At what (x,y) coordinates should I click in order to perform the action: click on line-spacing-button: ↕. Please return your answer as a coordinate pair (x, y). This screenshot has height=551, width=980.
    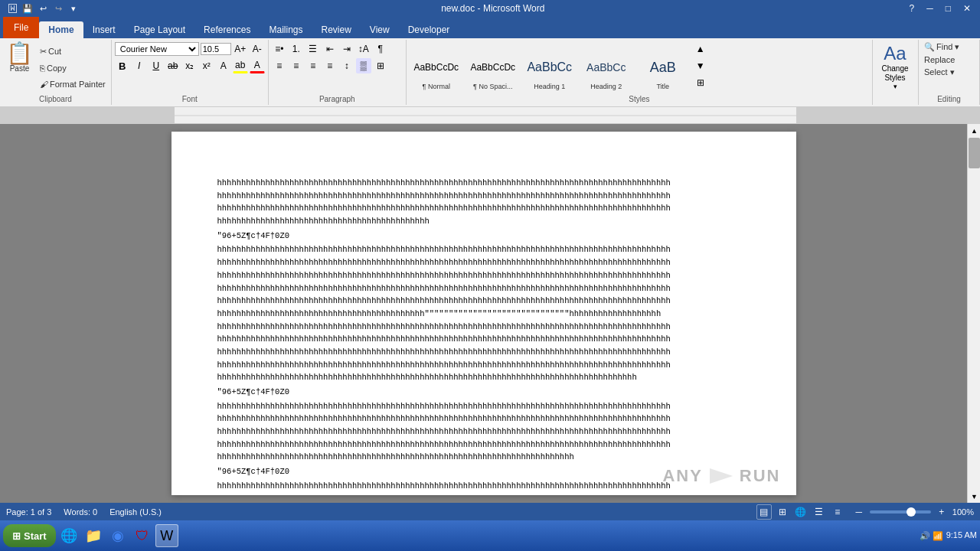
    Looking at the image, I should click on (347, 66).